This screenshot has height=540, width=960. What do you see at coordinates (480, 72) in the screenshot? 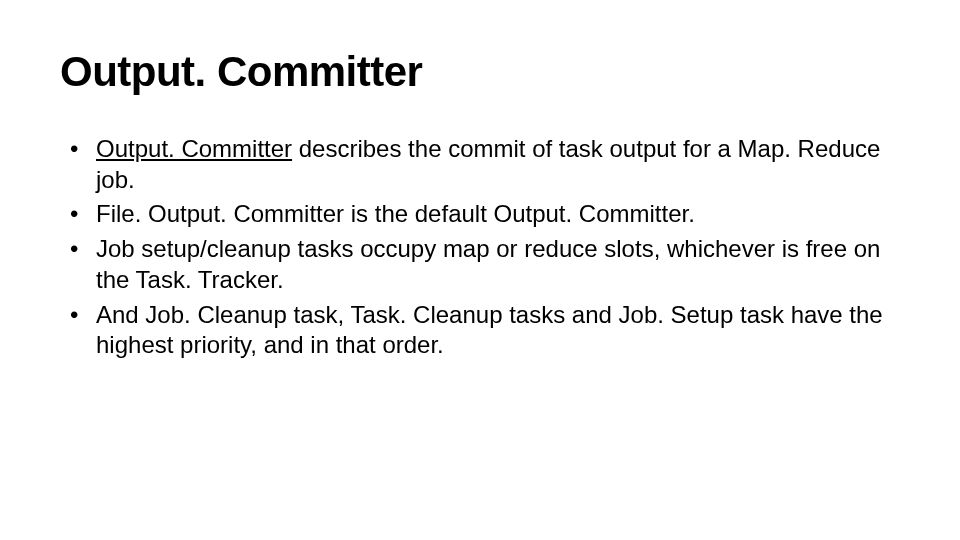
I see `slide-title: Output. Committer` at bounding box center [480, 72].